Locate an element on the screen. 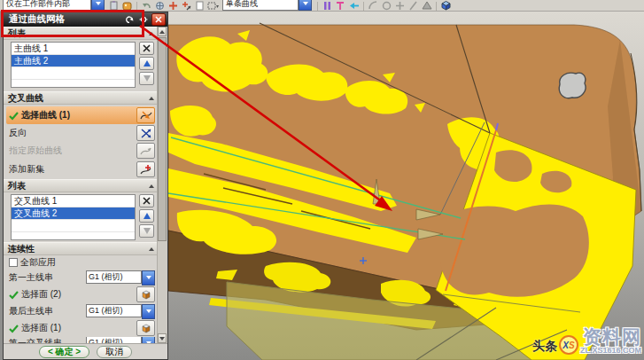 The image size is (644, 360). reset-icon is located at coordinates (129, 20).